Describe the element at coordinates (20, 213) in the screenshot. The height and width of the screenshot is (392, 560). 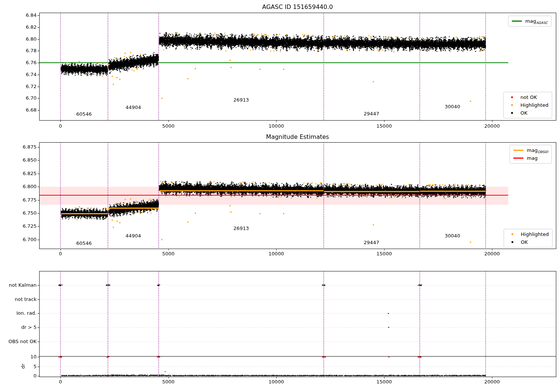
I see `y-tick-label: 6.750` at that location.